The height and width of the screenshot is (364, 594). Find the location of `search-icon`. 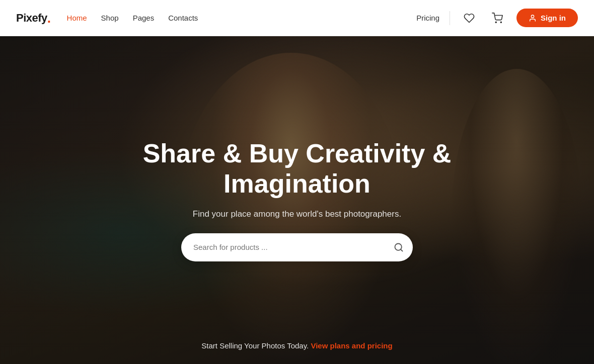

search-icon is located at coordinates (399, 247).